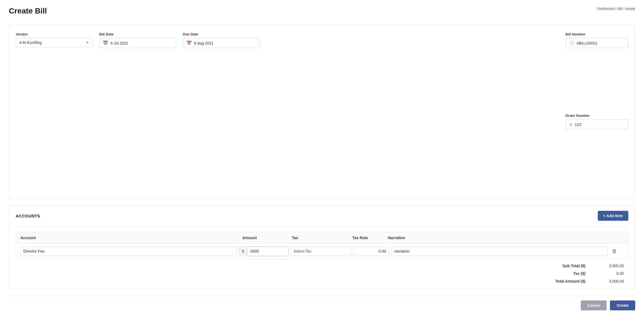 Image resolution: width=644 pixels, height=334 pixels. Describe the element at coordinates (322, 246) in the screenshot. I see `accounts-table: Account Amount Tax Tax Rate Narration $` at that location.